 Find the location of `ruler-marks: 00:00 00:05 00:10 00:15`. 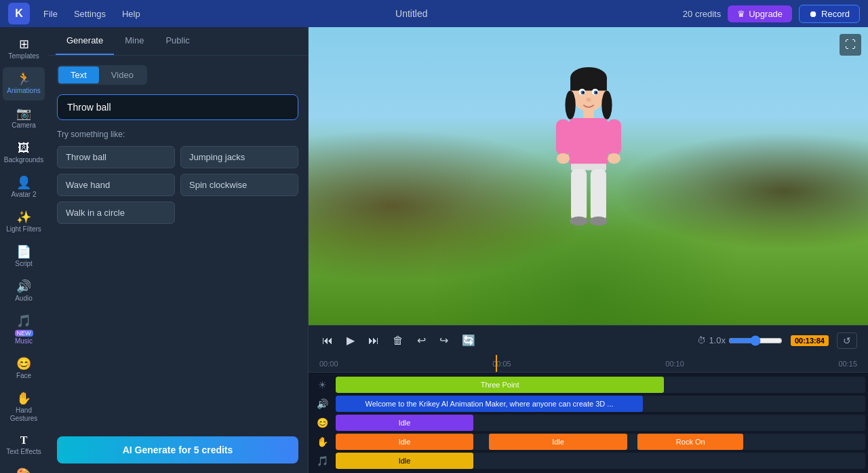

ruler-marks: 00:00 00:05 00:10 00:15 is located at coordinates (589, 364).